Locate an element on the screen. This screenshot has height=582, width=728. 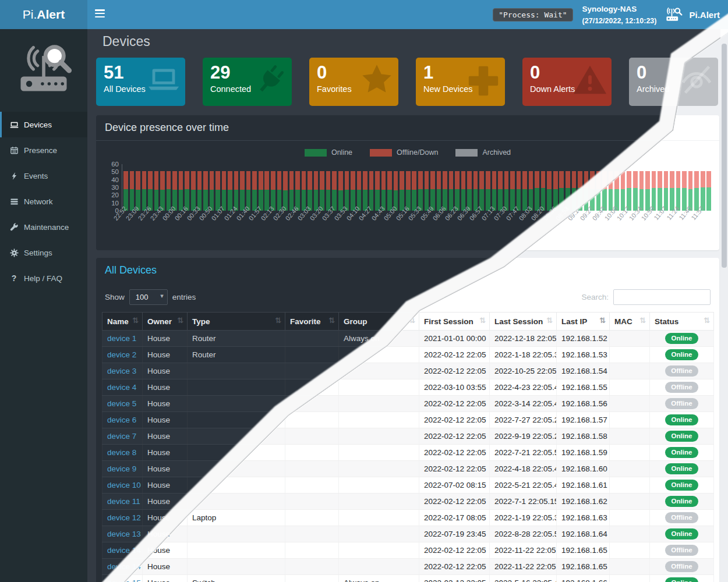
column-header-last-ip: Last IP⇅ is located at coordinates (584, 321).